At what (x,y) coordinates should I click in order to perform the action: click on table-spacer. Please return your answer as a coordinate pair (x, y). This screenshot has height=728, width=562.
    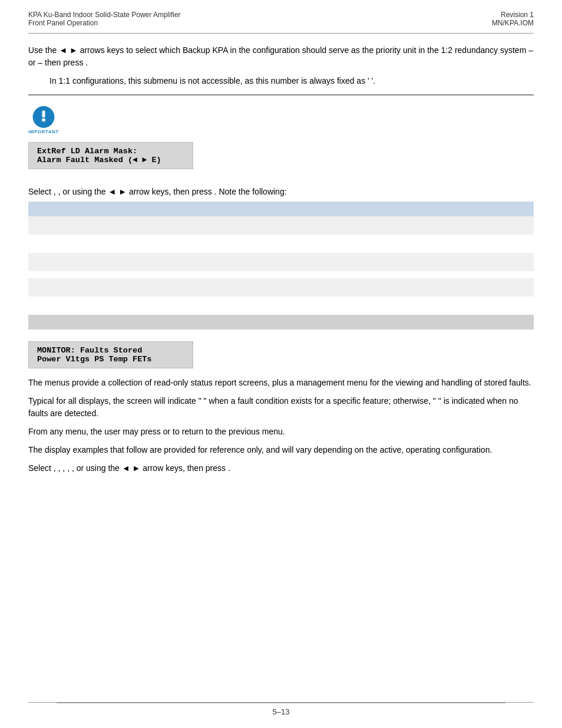
    Looking at the image, I should click on (281, 275).